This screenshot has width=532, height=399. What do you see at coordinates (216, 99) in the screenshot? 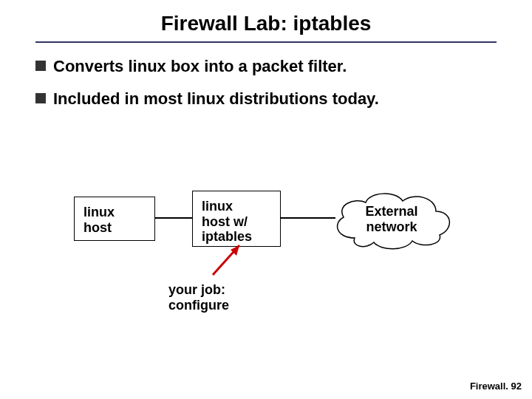
I see `bullet-text: Included in most linux distributions tod…` at bounding box center [216, 99].